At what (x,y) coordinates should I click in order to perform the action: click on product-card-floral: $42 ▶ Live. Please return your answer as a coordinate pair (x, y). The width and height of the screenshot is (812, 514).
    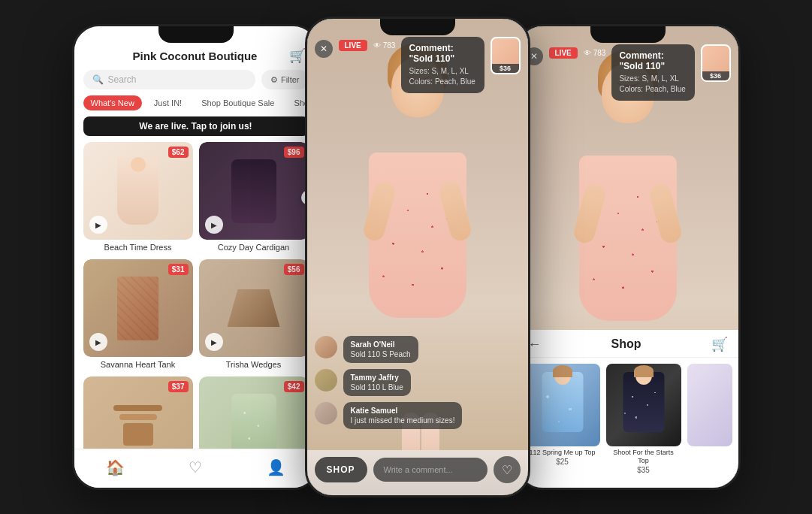
    Looking at the image, I should click on (254, 417).